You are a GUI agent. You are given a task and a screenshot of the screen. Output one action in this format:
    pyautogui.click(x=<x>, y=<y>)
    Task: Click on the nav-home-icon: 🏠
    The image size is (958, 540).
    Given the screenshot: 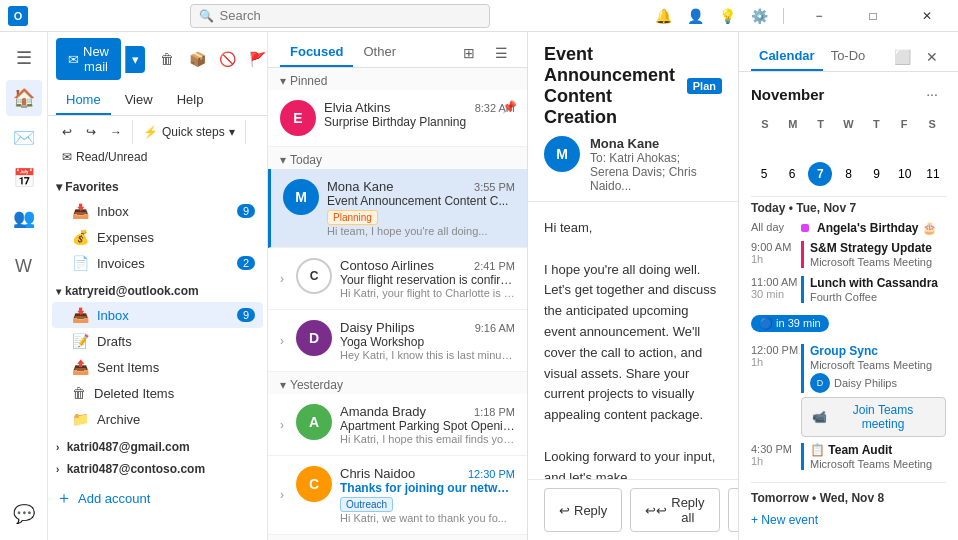 What is the action you would take?
    pyautogui.click(x=24, y=98)
    